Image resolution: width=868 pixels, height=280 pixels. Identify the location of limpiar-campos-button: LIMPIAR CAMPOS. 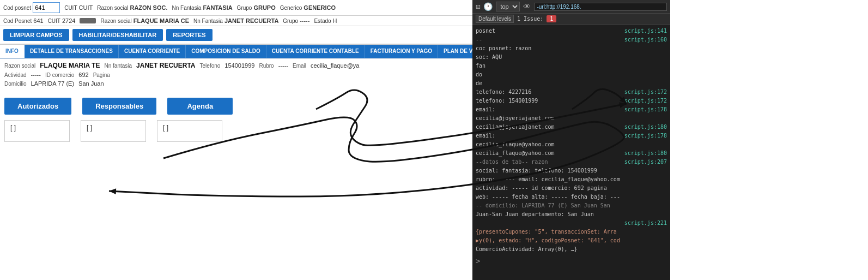
(36, 35).